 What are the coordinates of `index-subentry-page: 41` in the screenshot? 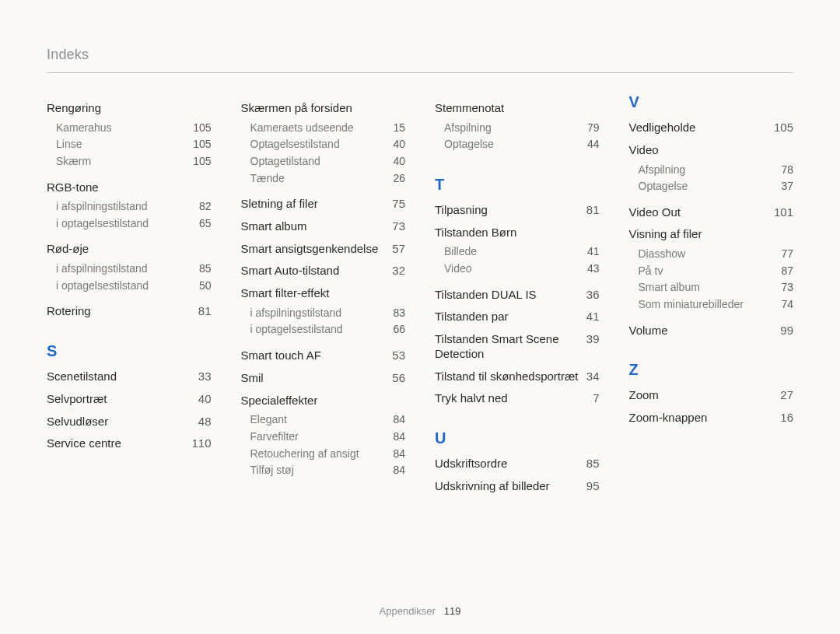 It's located at (593, 252).